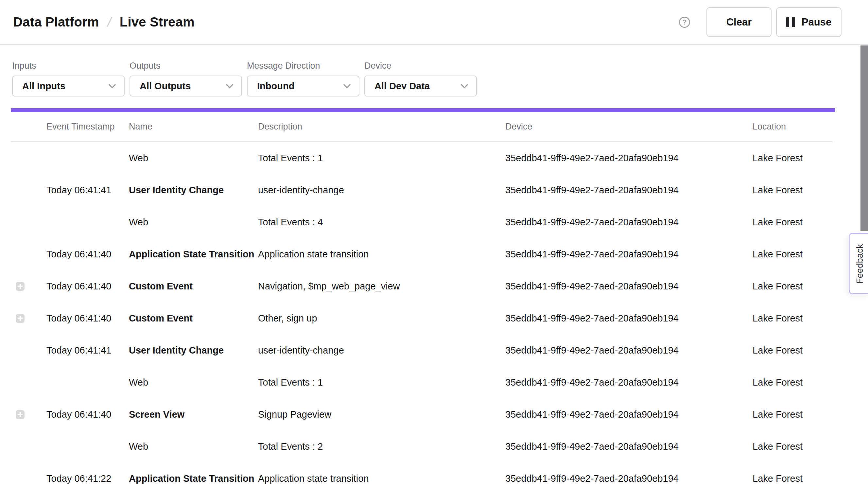 Image resolution: width=868 pixels, height=486 pixels. I want to click on table-row: Web Total Events : 4 35eddb41-9ff9-49e2-…, so click(422, 222).